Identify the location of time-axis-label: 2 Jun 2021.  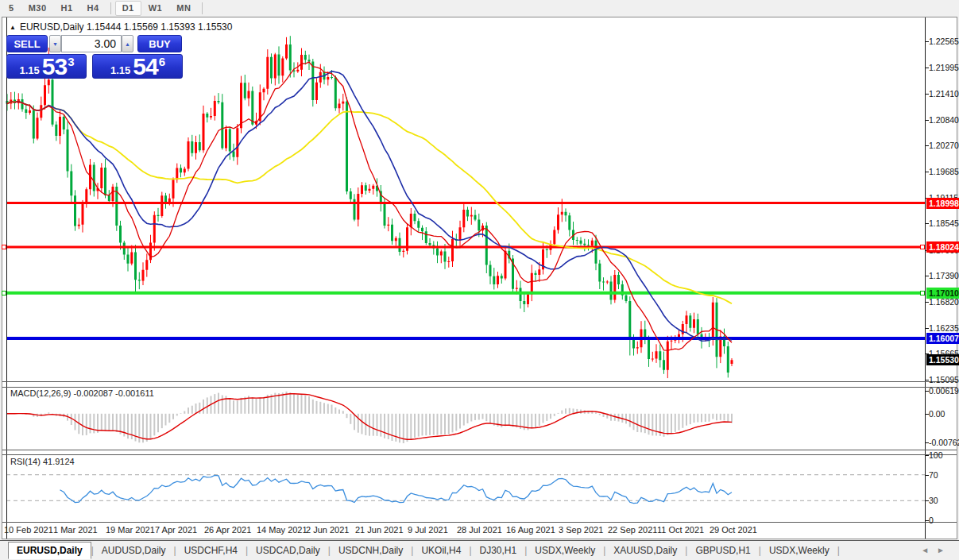
(327, 530).